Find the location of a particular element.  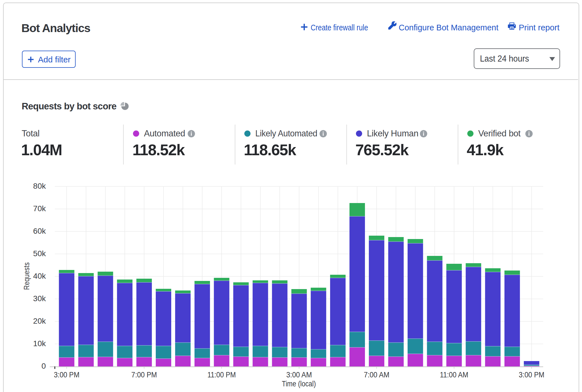

svg-text: 7:00 AM is located at coordinates (377, 375).